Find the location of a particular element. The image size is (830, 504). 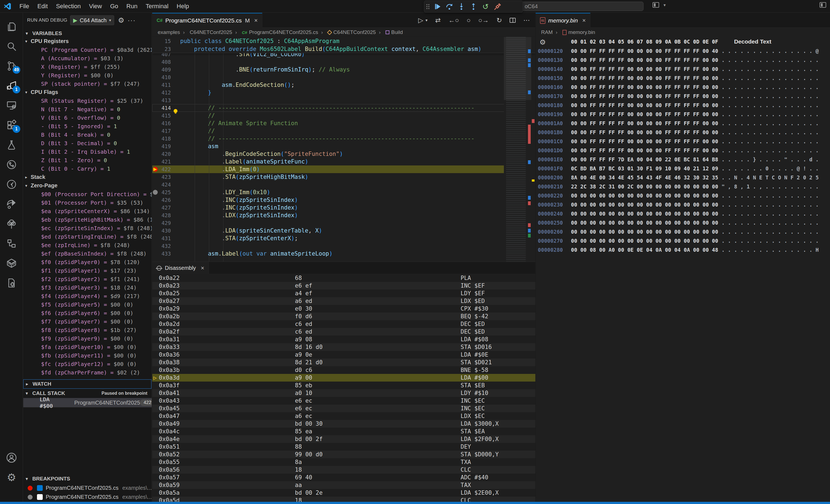

step-out-button is located at coordinates (474, 7).